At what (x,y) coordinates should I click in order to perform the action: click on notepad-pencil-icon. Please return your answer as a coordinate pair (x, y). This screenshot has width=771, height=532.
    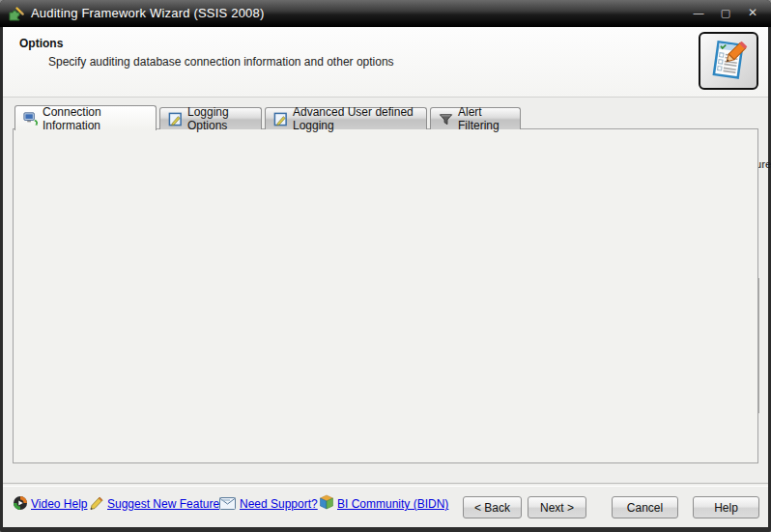
    Looking at the image, I should click on (728, 61).